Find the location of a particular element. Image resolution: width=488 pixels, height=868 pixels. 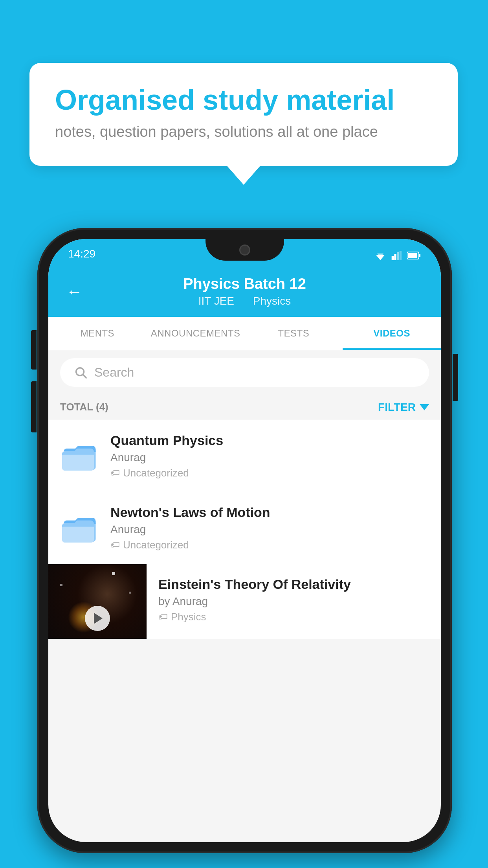

item-author: by Anurag is located at coordinates (294, 601).